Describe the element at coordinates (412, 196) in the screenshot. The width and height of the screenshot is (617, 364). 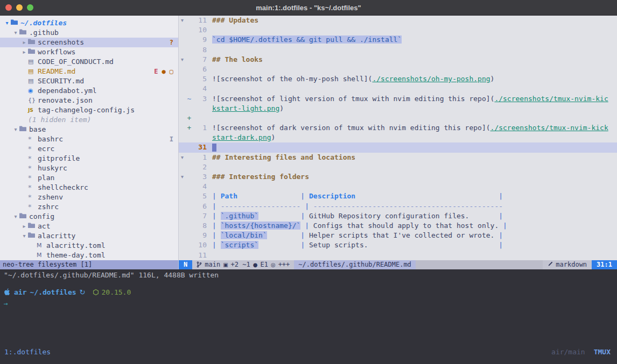
I see `line-text: | Path | Description |` at that location.